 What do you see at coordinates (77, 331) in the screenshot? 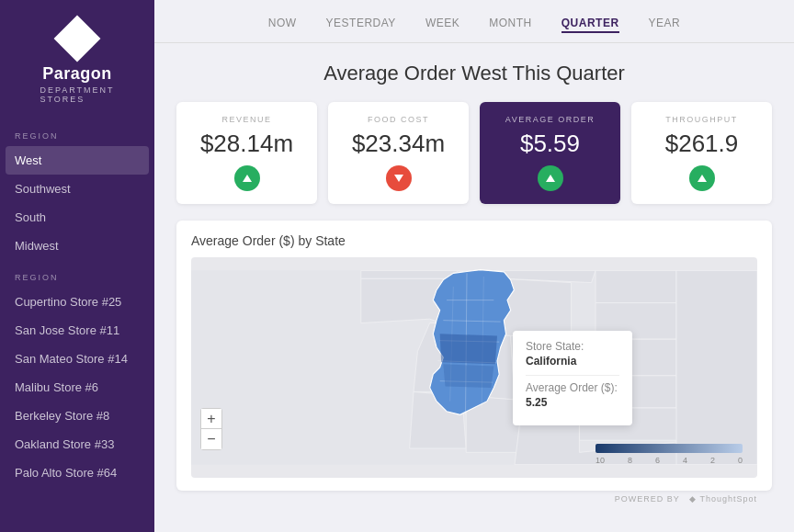
I see `sidebar-item-san-jose: San Jose Store #11` at bounding box center [77, 331].